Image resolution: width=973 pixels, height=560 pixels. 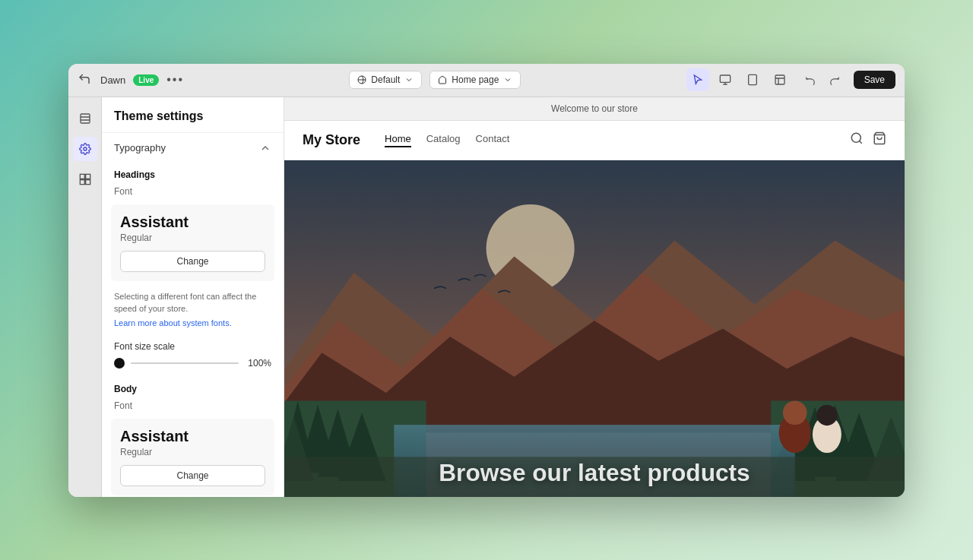 I want to click on svg-text: Browse our latest products, so click(x=594, y=472).